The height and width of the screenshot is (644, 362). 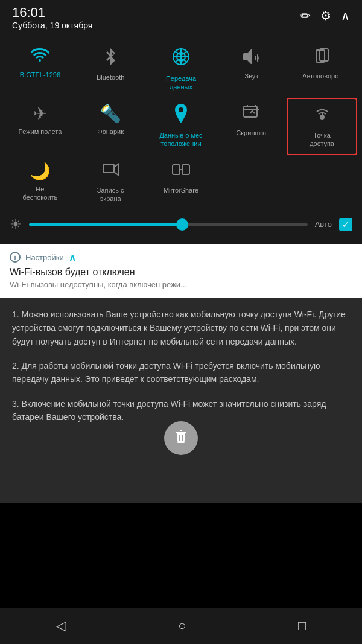 What do you see at coordinates (15, 257) in the screenshot?
I see `notif-app-icon: i` at bounding box center [15, 257].